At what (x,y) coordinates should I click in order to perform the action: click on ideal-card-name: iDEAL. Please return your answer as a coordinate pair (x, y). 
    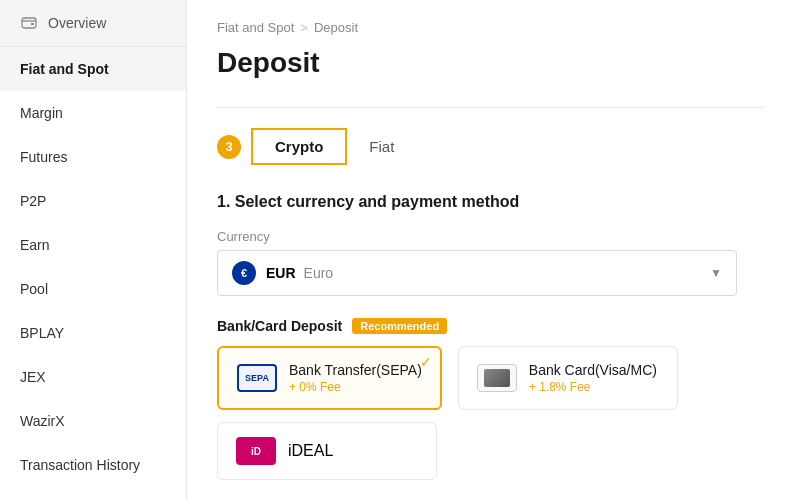
    Looking at the image, I should click on (310, 451).